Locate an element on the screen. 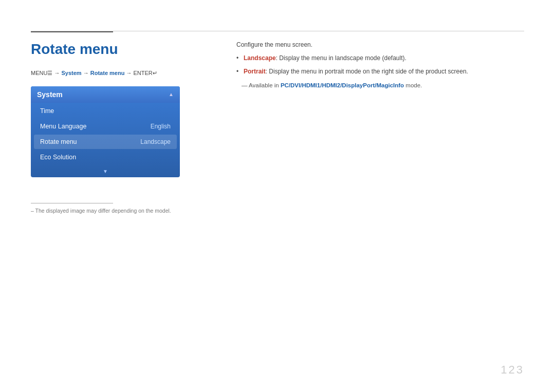 The width and height of the screenshot is (555, 392). menu-path: MENU☰ → System → Rotate menu → ENTER↵ is located at coordinates (121, 73).